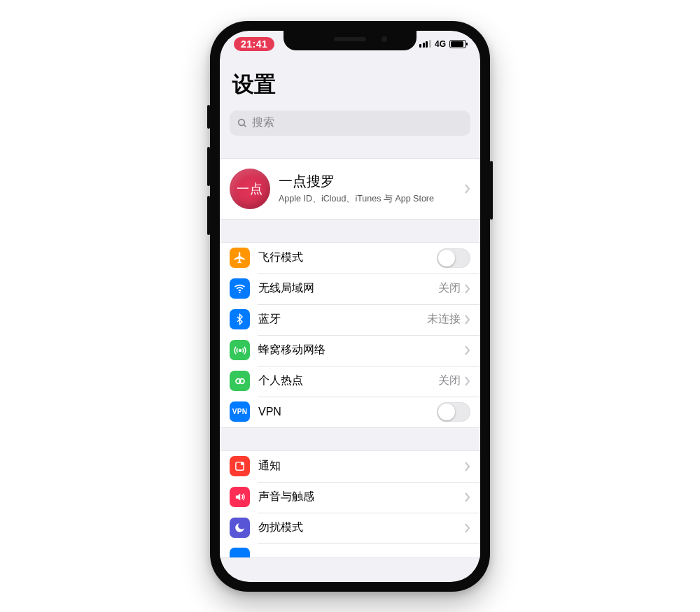 This screenshot has width=700, height=612. I want to click on search-placeholder: 搜索, so click(263, 123).